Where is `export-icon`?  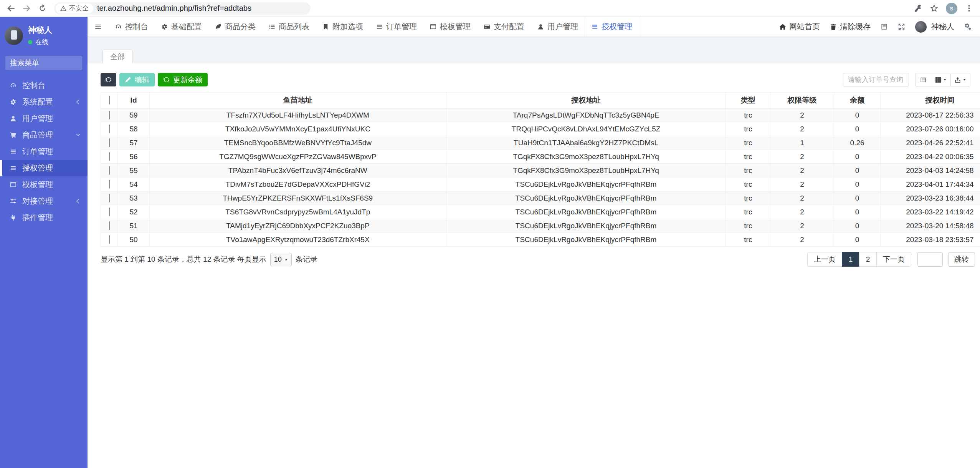
export-icon is located at coordinates (958, 80).